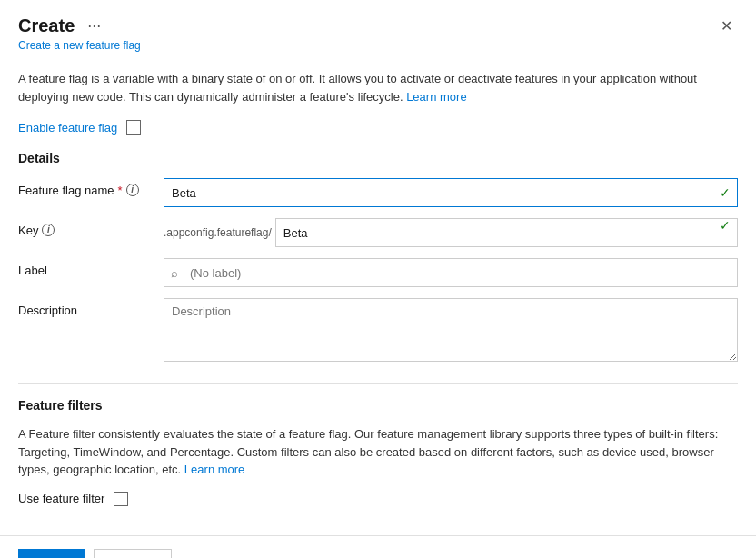 This screenshot has width=756, height=558. I want to click on use-feature-filter-checkbox, so click(121, 499).